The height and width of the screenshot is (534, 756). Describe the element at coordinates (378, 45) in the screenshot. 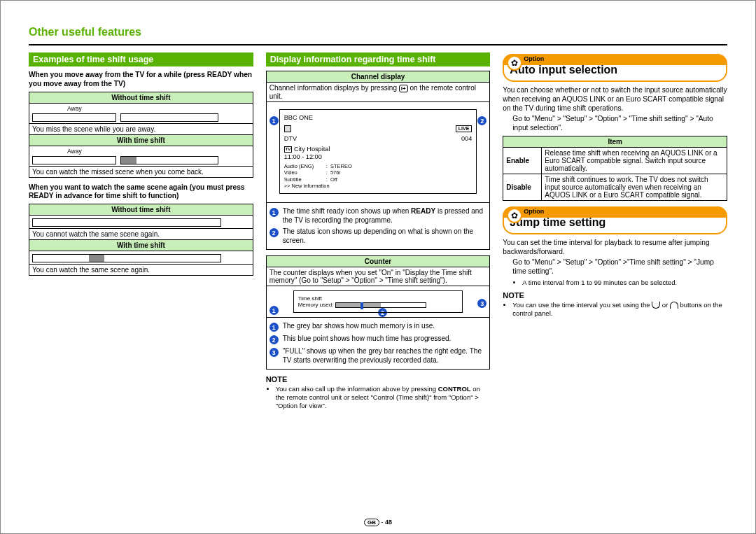

I see `divider` at that location.